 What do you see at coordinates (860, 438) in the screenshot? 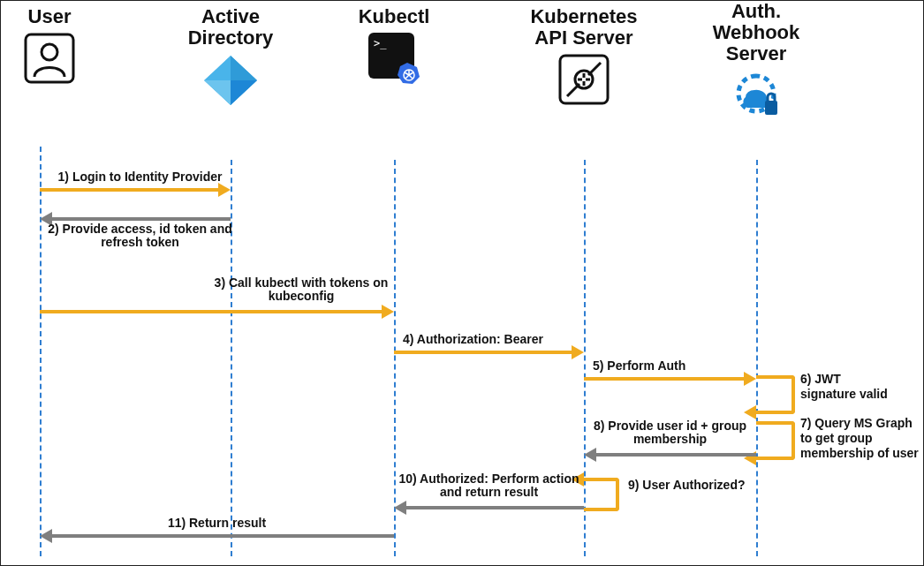
I see `step-7-label: 7) Query MS Graph to get group membershi…` at bounding box center [860, 438].